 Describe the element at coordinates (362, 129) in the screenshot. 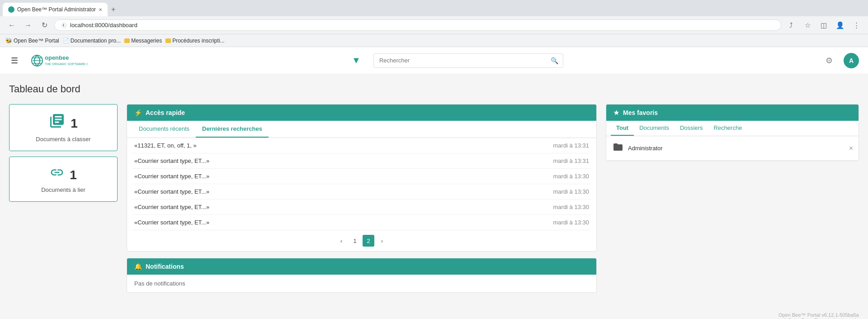

I see `acces-rapide-tabs: Documents récents Dernières recherches` at that location.